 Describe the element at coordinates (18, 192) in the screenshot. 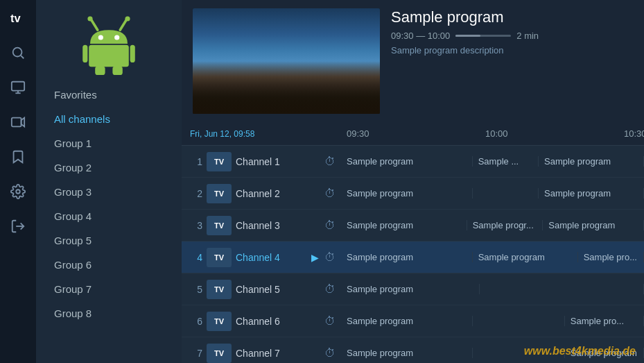

I see `settings-icon` at that location.